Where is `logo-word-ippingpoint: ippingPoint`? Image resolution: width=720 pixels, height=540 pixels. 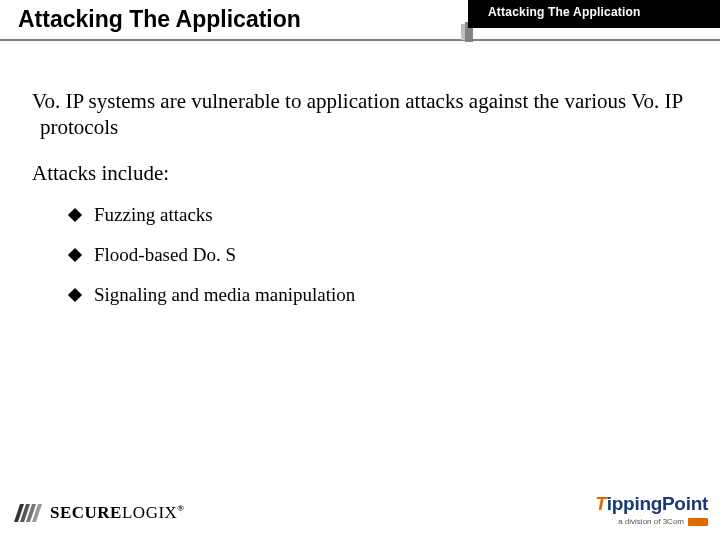 logo-word-ippingpoint: ippingPoint is located at coordinates (658, 504).